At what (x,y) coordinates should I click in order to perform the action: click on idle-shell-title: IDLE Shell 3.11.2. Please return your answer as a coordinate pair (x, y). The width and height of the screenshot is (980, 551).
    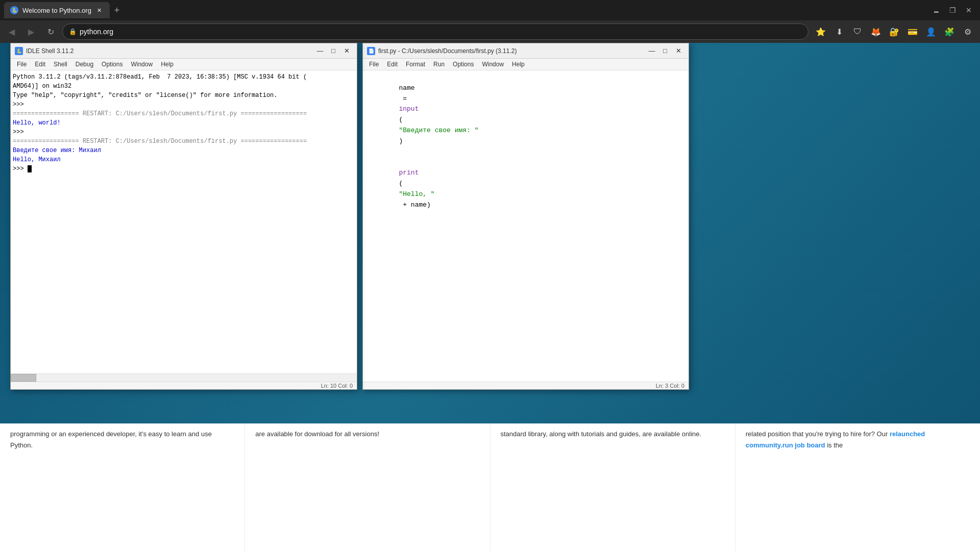
    Looking at the image, I should click on (168, 51).